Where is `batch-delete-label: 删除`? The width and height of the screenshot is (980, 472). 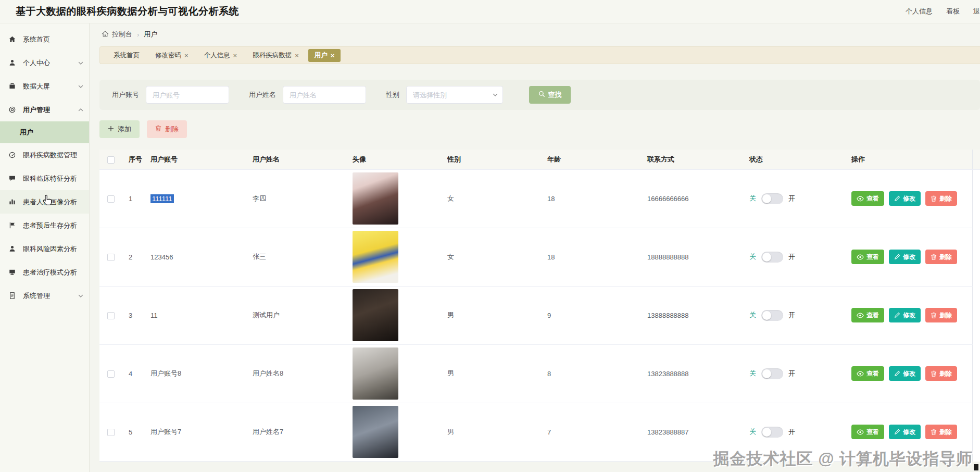
batch-delete-label: 删除 is located at coordinates (172, 129).